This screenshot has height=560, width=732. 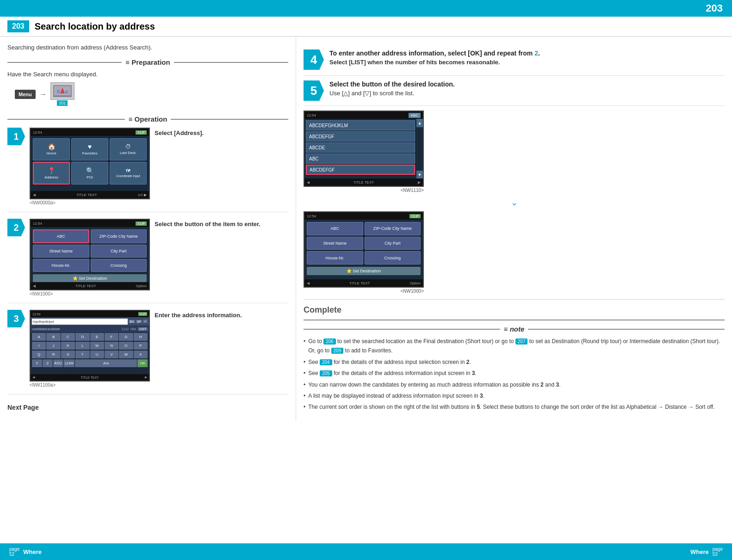 What do you see at coordinates (366, 552) in the screenshot?
I see `footer: page52 Where Where page53` at bounding box center [366, 552].